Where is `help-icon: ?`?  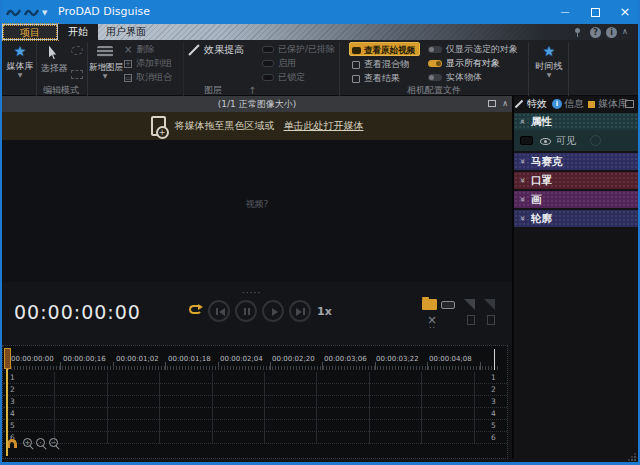
help-icon: ? is located at coordinates (596, 32).